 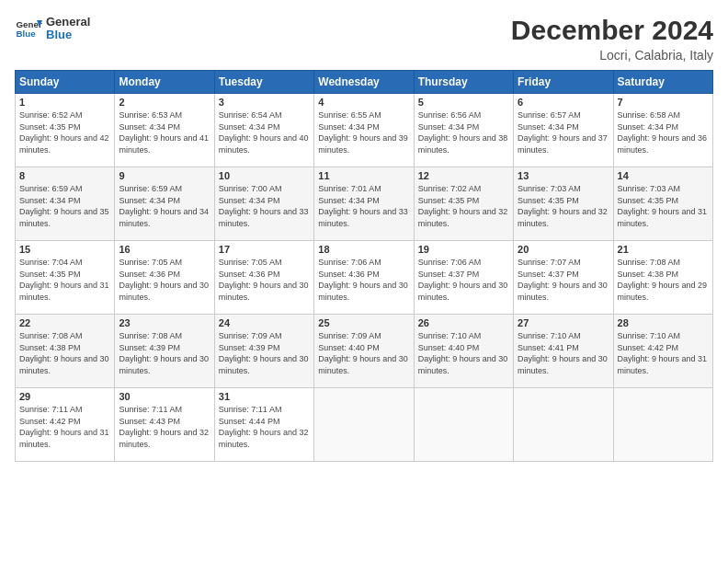 I want to click on day-cell: 10 Sunrise: 7:00 AMSunset: 4:34 PMDaylig…, so click(x=264, y=204).